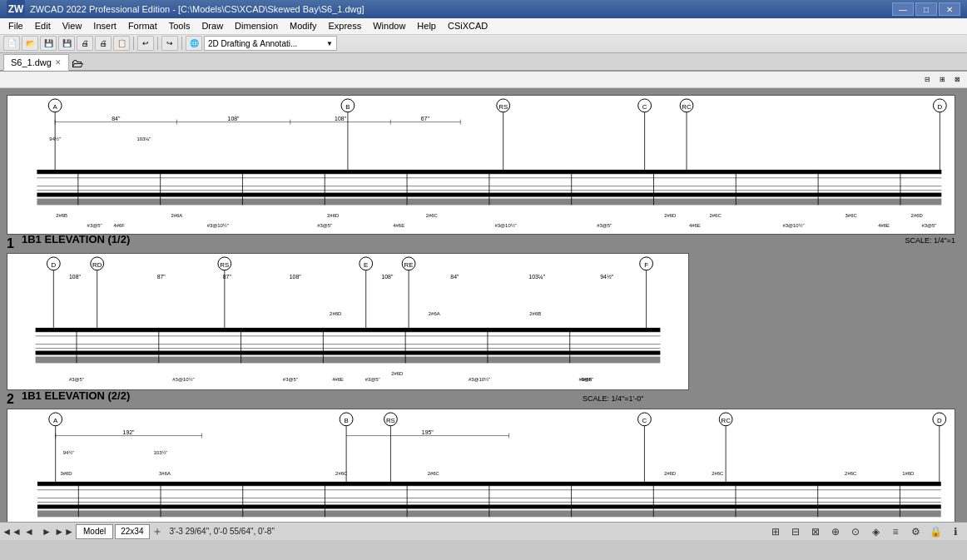 Image resolution: width=967 pixels, height=560 pixels. Describe the element at coordinates (194, 43) in the screenshot. I see `globe-icon: 🌐` at that location.